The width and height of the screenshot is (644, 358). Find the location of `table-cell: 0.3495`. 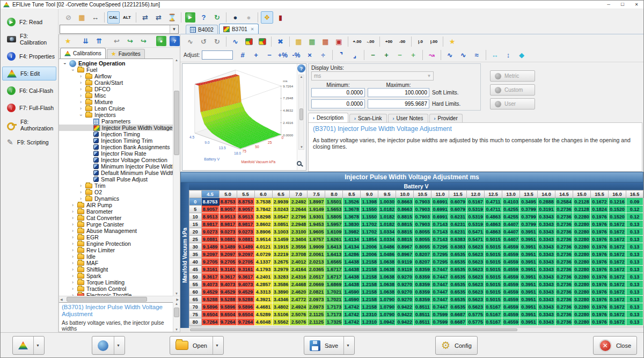

table-cell: 0.3495 is located at coordinates (529, 202).